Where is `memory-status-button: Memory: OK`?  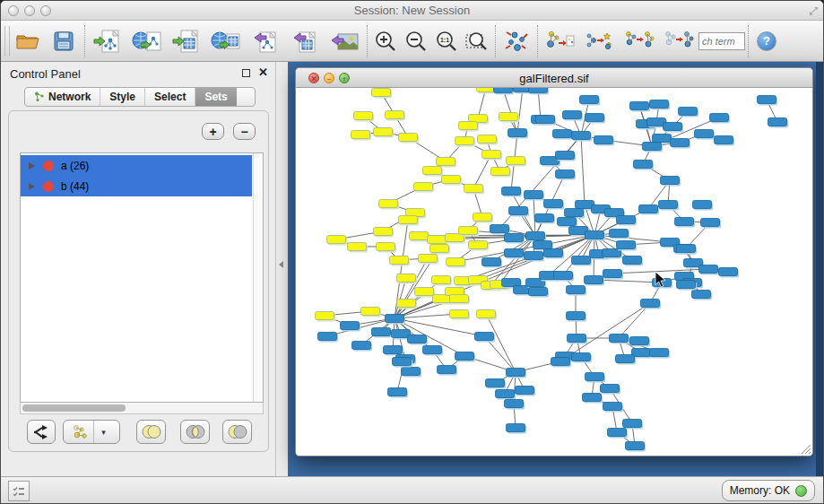
memory-status-button: Memory: OK is located at coordinates (768, 491).